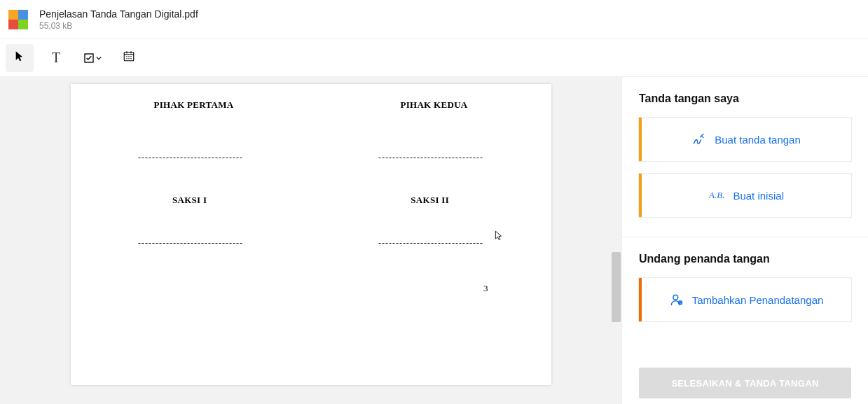 The height and width of the screenshot is (404, 868). Describe the element at coordinates (486, 288) in the screenshot. I see `page-number: 3` at that location.